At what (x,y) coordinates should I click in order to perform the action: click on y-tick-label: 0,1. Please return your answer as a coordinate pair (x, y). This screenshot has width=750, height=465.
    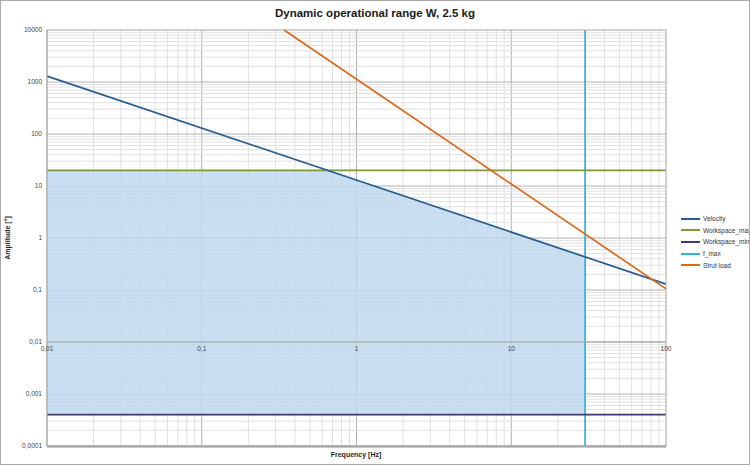
    Looking at the image, I should click on (38, 290).